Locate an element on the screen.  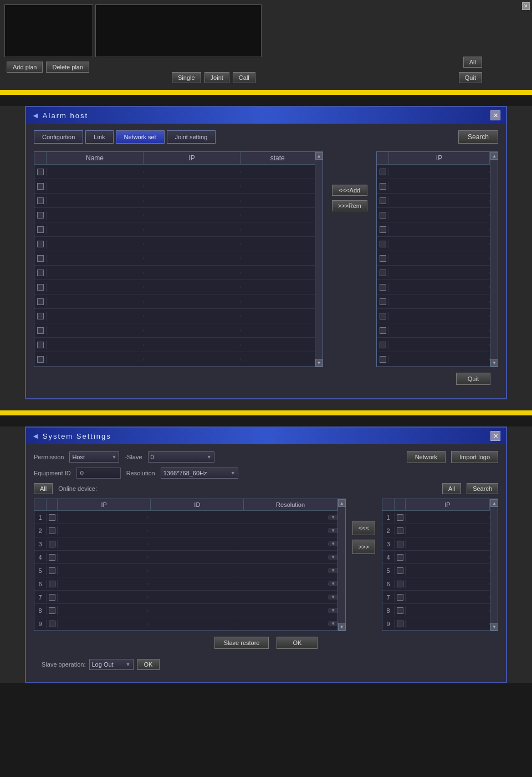
scroll-down-icon: ▼ is located at coordinates (319, 363).